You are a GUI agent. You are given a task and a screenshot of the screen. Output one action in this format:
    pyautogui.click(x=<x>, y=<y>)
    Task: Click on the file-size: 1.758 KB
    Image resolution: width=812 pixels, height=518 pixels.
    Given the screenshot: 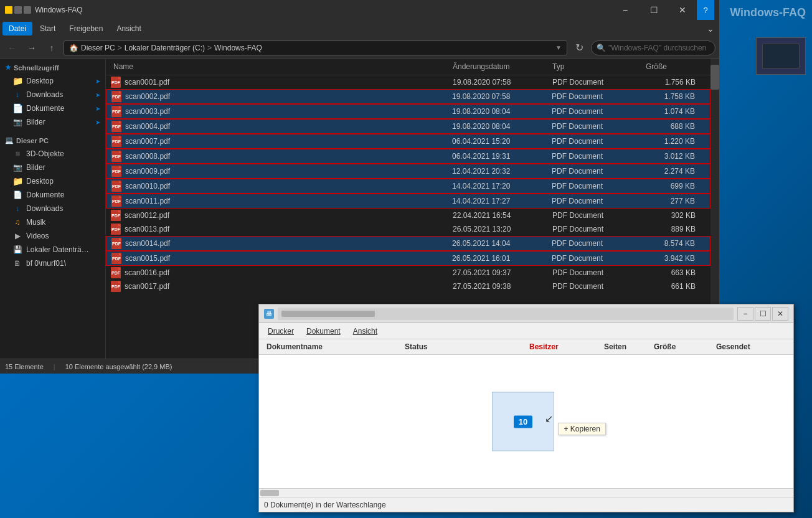 What is the action you would take?
    pyautogui.click(x=674, y=97)
    